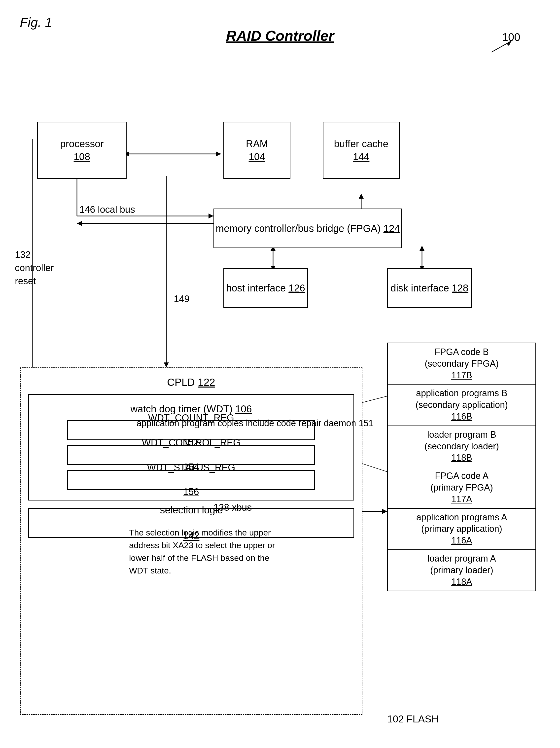  I want to click on flash-row-loader-b: loader program B(secondary loader) 118B, so click(462, 447).